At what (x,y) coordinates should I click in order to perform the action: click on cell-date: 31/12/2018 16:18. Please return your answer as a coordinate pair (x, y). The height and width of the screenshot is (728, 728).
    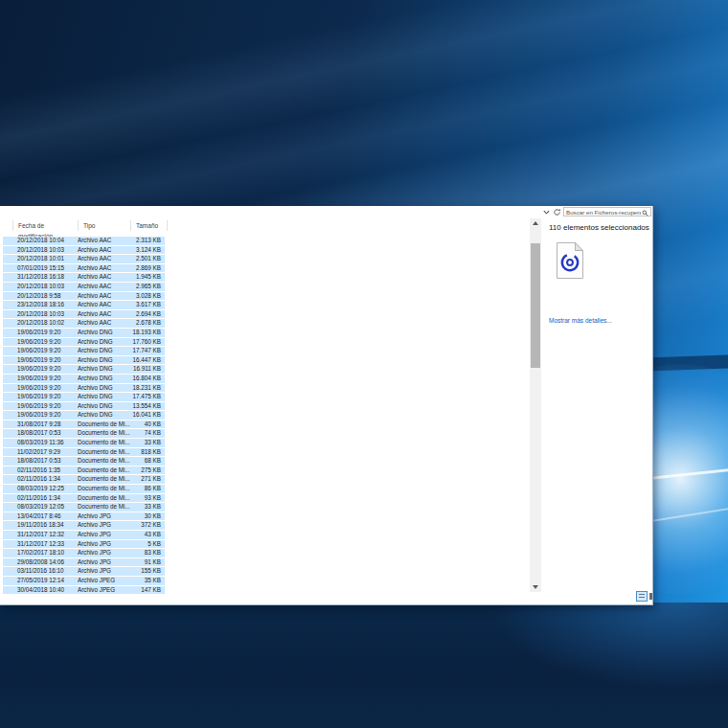
    Looking at the image, I should click on (40, 278).